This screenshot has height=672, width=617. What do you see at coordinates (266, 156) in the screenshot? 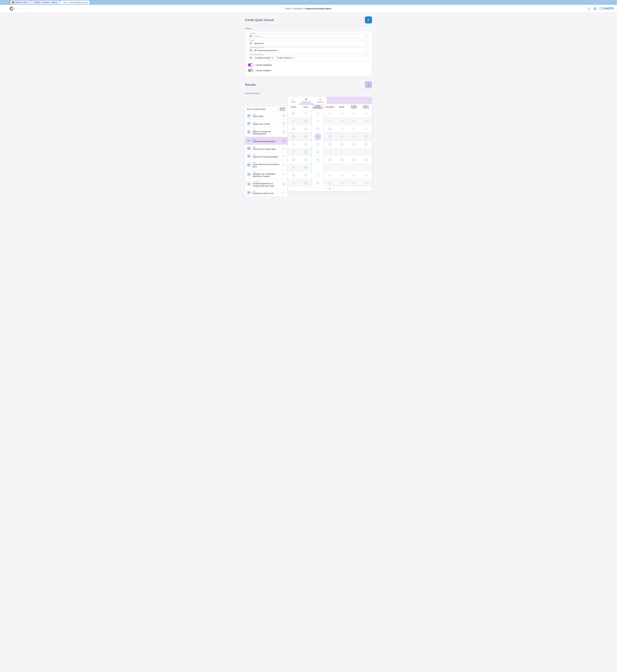
I see `fund-row: MFI EDFI Agriculture Financing Initiativ…` at bounding box center [266, 156].